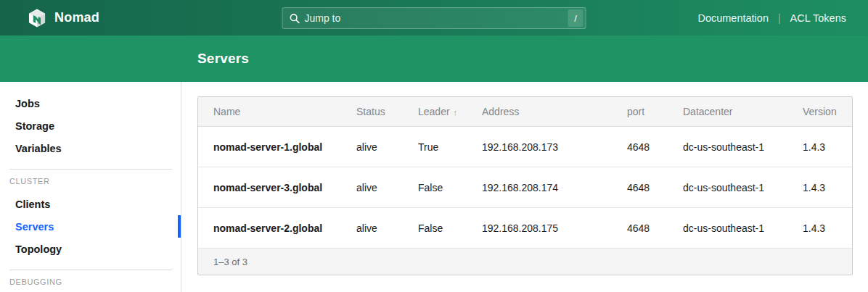 The height and width of the screenshot is (292, 868). Describe the element at coordinates (539, 112) in the screenshot. I see `column-header-address: Address` at that location.